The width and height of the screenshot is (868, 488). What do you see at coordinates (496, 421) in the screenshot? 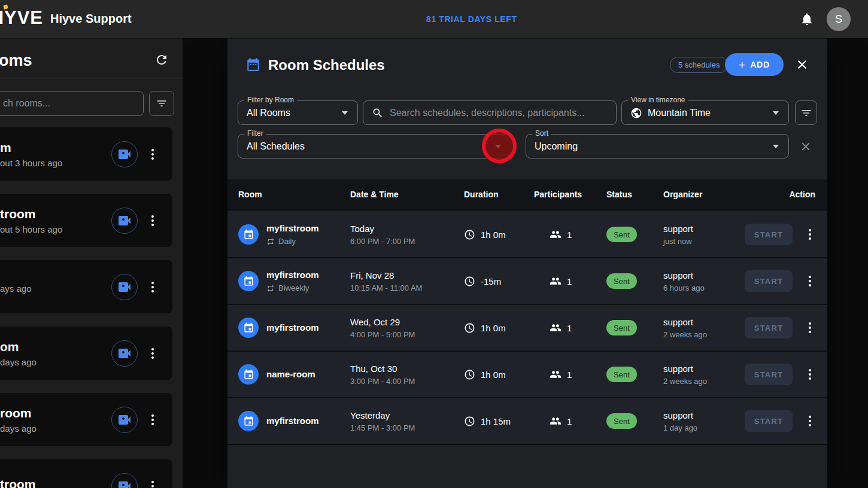
I see `duration-value: 1h 15m` at bounding box center [496, 421].